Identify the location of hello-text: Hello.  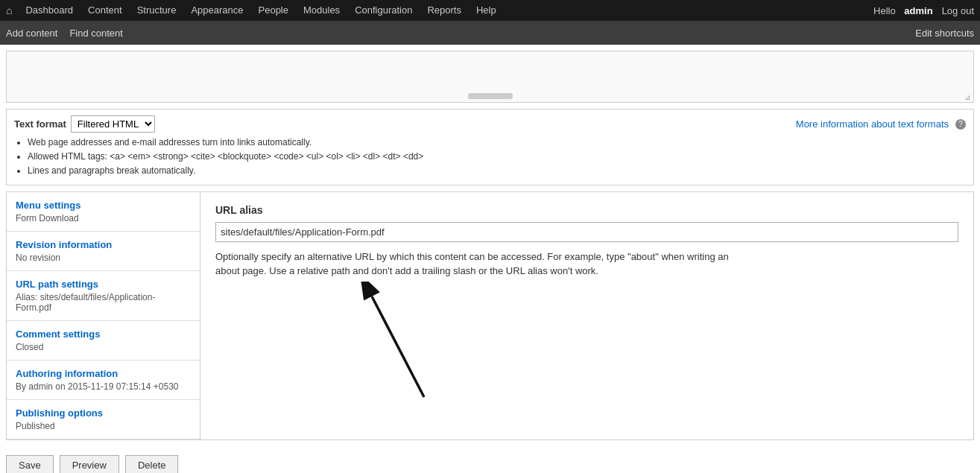
(885, 10).